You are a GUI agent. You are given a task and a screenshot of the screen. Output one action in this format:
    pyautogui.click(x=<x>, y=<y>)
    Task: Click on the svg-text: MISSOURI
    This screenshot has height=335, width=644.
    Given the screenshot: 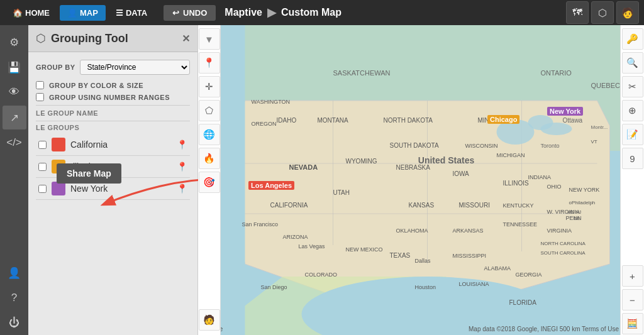 What is the action you would take?
    pyautogui.click(x=474, y=205)
    